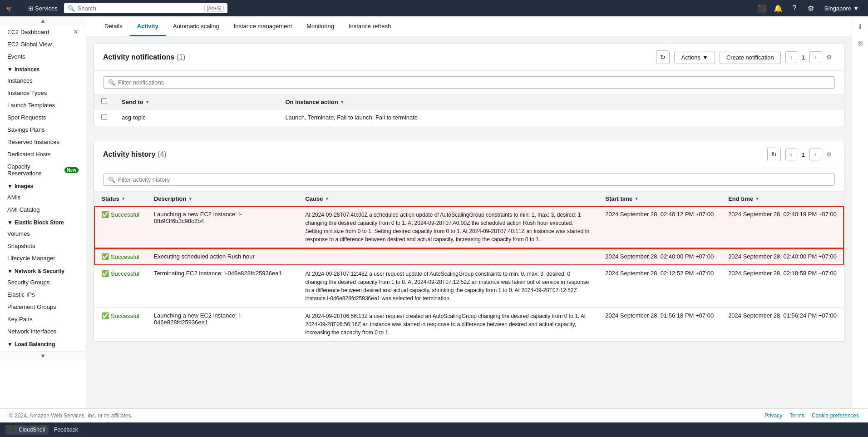 The width and height of the screenshot is (868, 437). I want to click on sidebar-item-elastic-ips: Elastic IPs, so click(43, 294).